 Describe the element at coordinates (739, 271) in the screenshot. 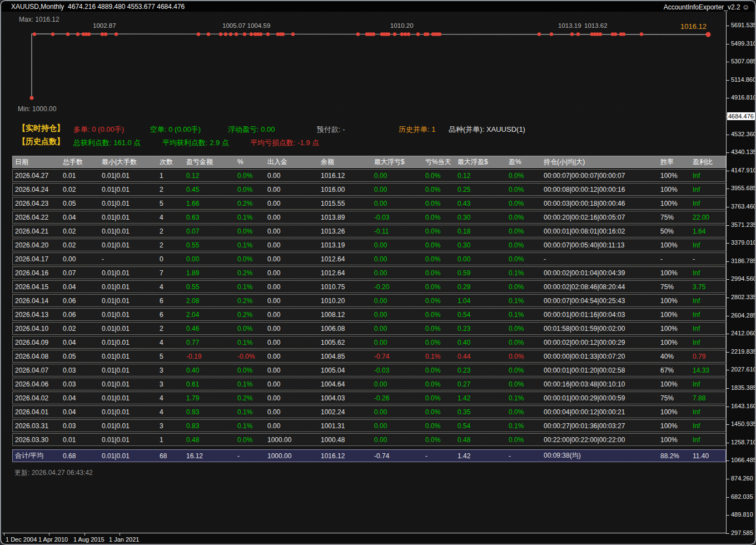

I see `price-axis` at that location.